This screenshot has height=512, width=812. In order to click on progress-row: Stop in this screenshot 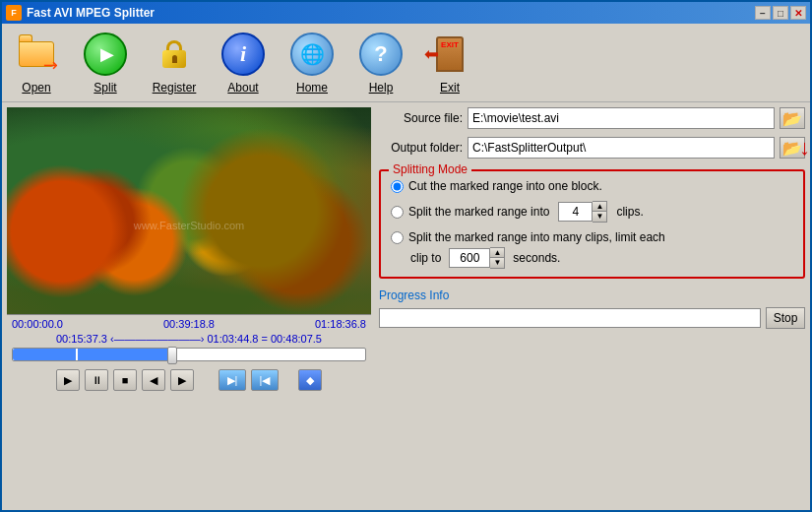, I will do `click(593, 318)`.